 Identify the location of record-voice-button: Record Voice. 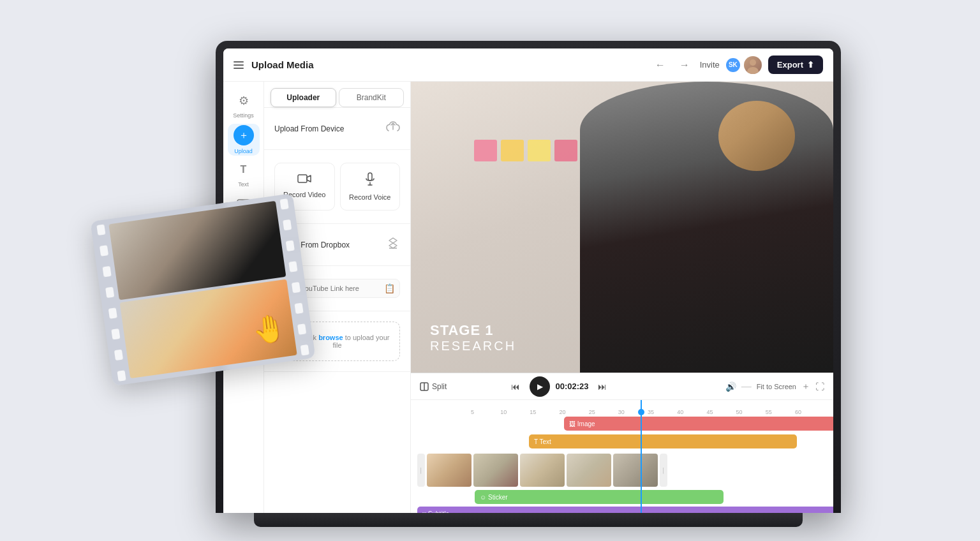
(370, 186).